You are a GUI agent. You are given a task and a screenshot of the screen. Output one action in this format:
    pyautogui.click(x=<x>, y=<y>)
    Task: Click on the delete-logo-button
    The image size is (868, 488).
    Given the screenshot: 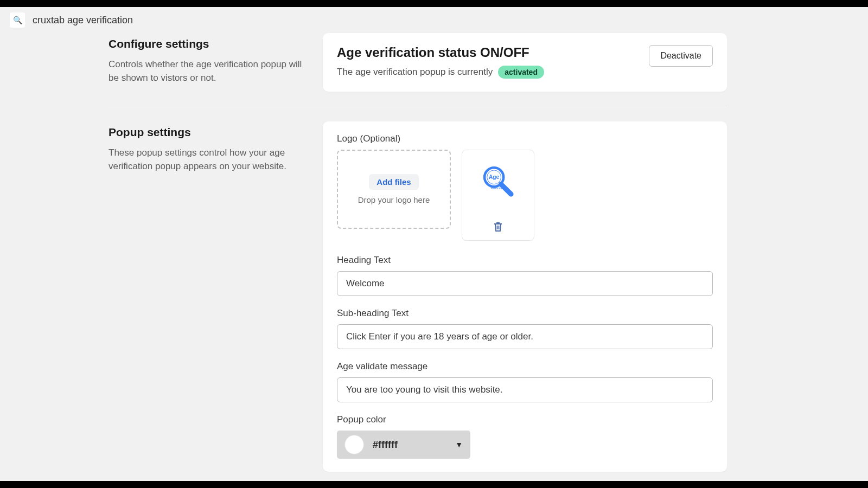 What is the action you would take?
    pyautogui.click(x=498, y=228)
    